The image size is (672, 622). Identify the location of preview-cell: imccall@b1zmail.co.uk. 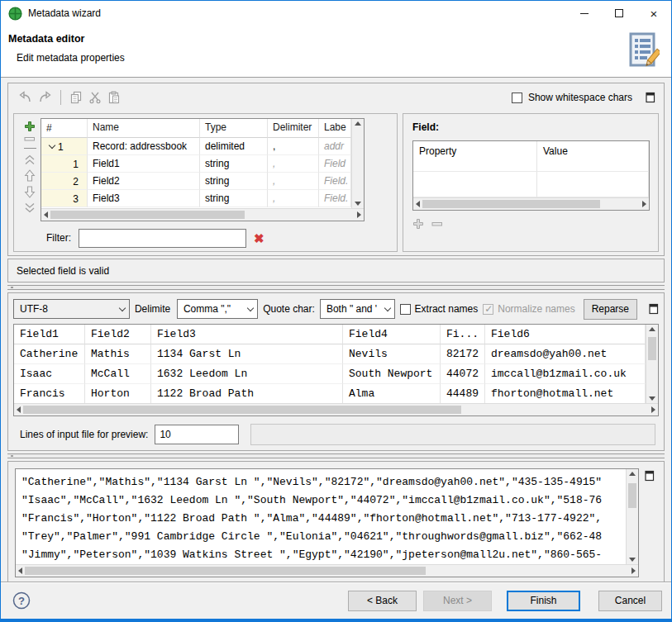
(565, 374).